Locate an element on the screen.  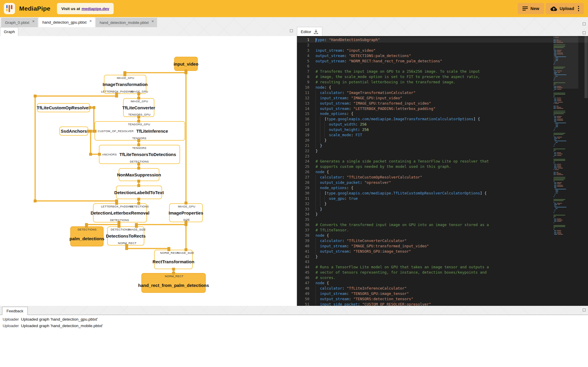
code-line-text: output_stream: "TENSORS_GPU:image_tensor… is located at coordinates (360, 251).